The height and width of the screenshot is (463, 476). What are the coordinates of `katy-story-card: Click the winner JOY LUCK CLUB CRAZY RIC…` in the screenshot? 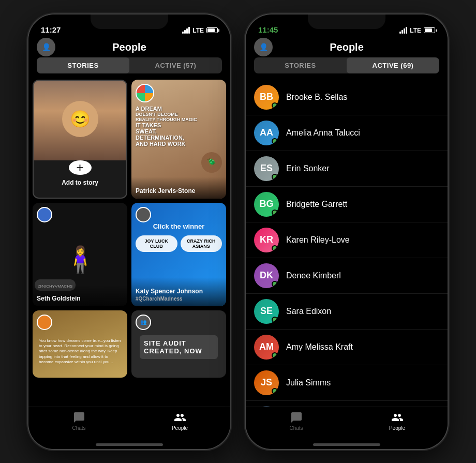 It's located at (179, 255).